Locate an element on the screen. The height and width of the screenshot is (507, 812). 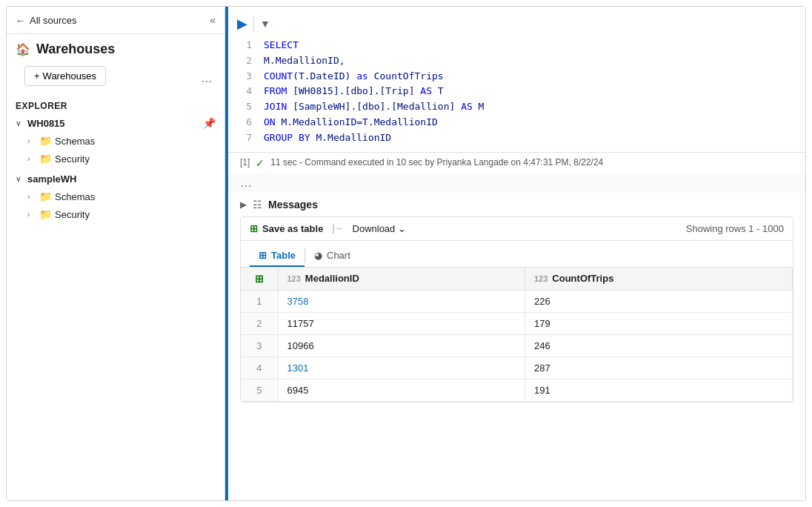
warehouses-title-row: 🏠 Warehouses is located at coordinates (116, 47).